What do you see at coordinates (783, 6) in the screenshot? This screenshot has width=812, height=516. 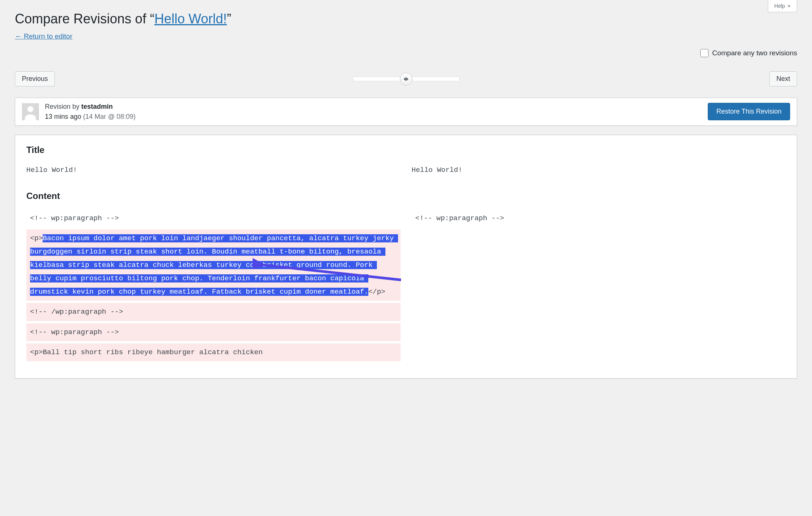 I see `help-tab: Help ▼` at bounding box center [783, 6].